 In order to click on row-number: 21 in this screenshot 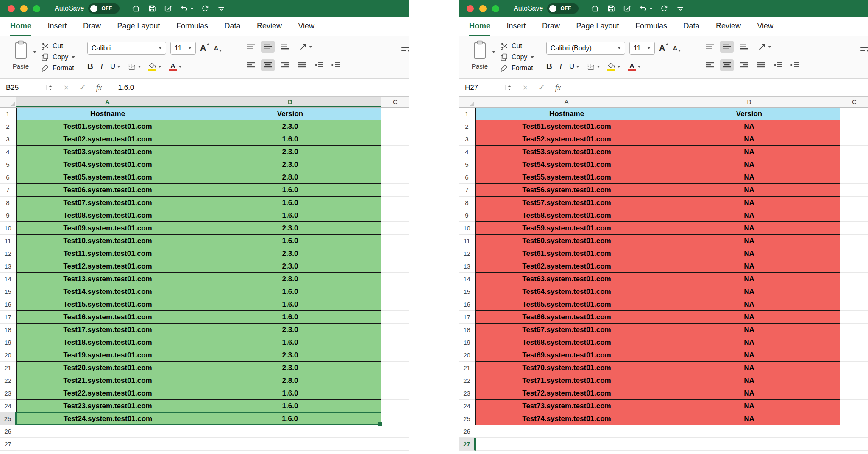, I will do `click(467, 368)`.